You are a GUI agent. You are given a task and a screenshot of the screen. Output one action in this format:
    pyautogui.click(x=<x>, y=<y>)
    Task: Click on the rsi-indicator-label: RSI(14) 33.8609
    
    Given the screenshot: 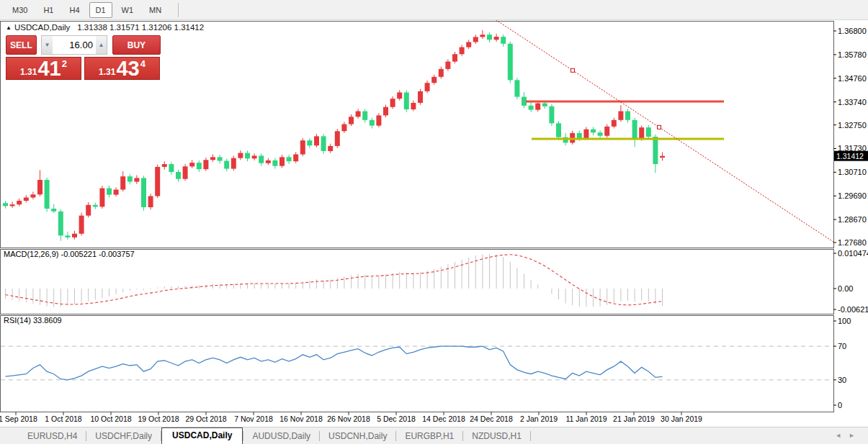 What is the action you would take?
    pyautogui.click(x=33, y=320)
    